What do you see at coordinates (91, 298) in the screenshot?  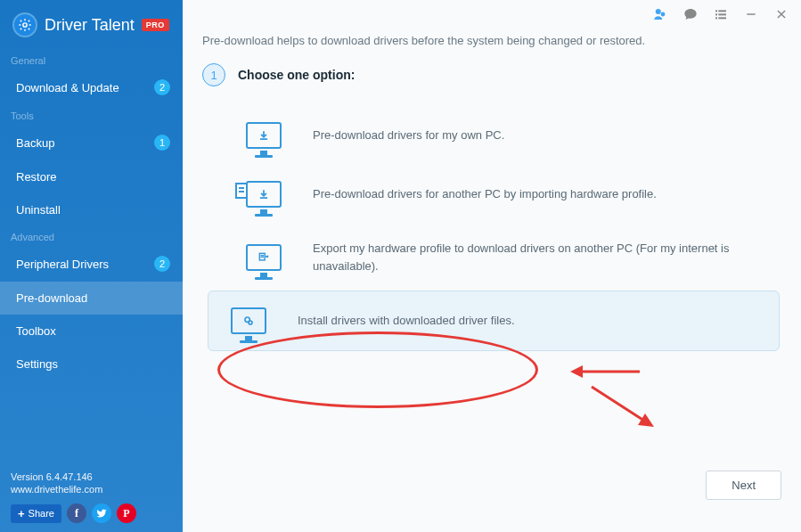 I see `sidebar-item-pre-download: Pre-download` at bounding box center [91, 298].